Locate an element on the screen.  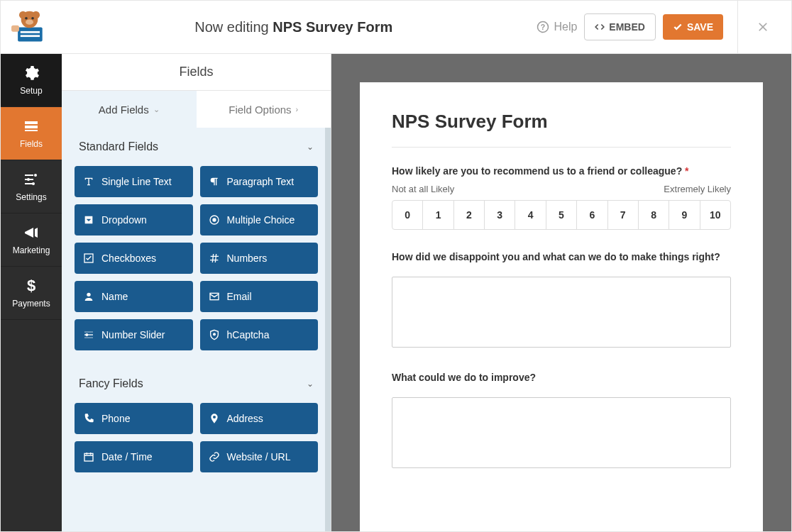
group-fancy-fields: Fancy Fields⌄ is located at coordinates (196, 384).